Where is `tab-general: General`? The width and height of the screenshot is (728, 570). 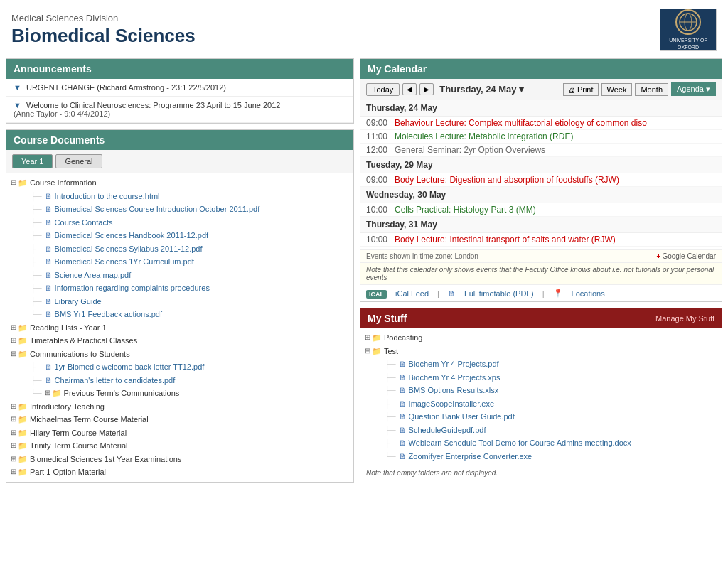
tab-general: General is located at coordinates (78, 161).